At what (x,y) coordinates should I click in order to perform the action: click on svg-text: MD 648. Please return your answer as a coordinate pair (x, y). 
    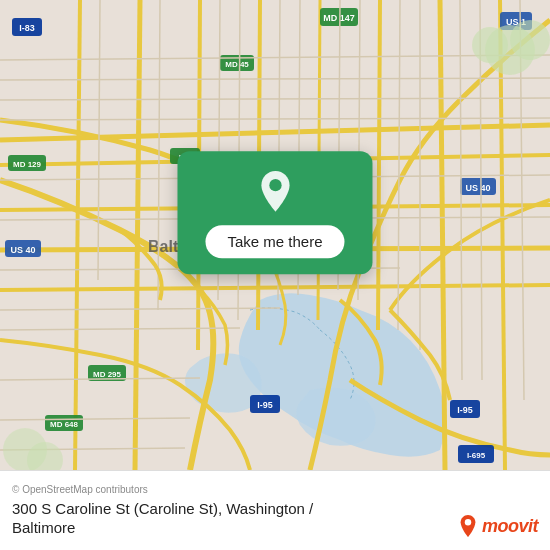
    Looking at the image, I should click on (64, 424).